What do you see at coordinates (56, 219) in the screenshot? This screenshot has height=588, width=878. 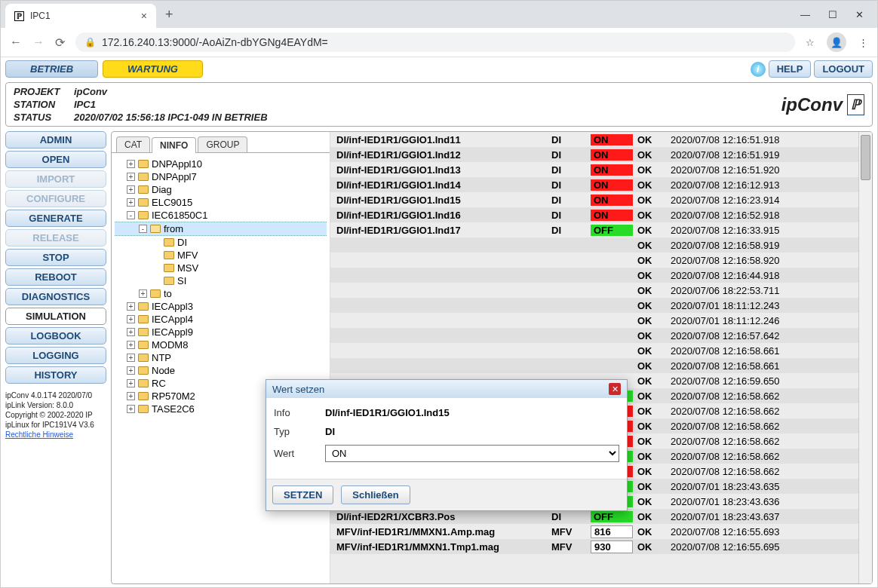 I see `sidebar-generate: GENERATE` at bounding box center [56, 219].